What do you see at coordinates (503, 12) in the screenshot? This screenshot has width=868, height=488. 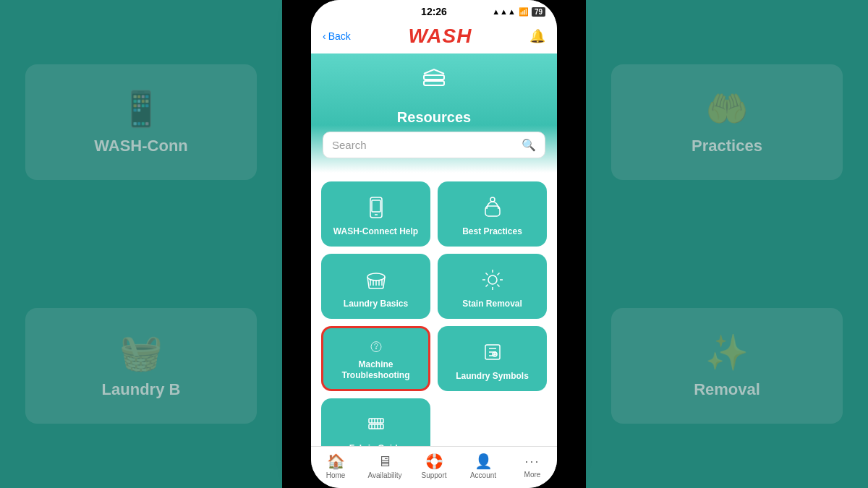 I see `signal-icon: ▲▲▲` at bounding box center [503, 12].